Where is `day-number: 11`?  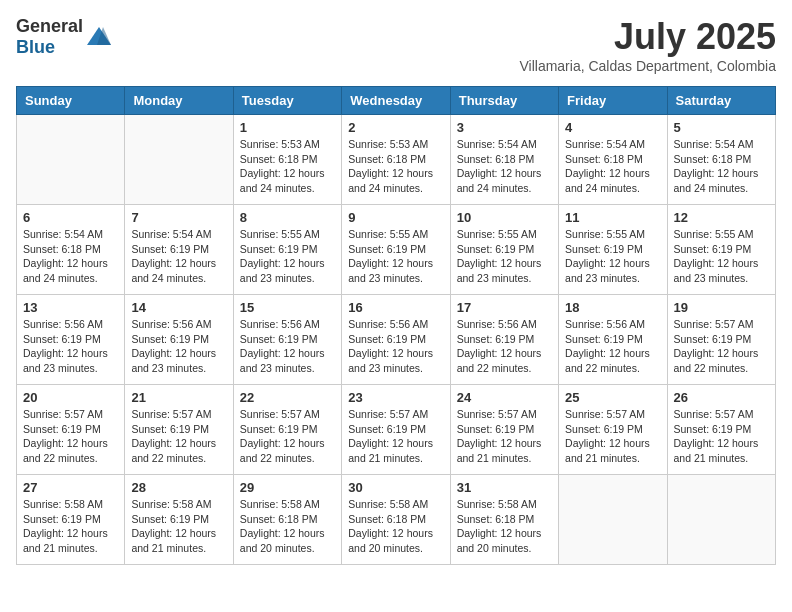
day-number: 11 is located at coordinates (612, 218).